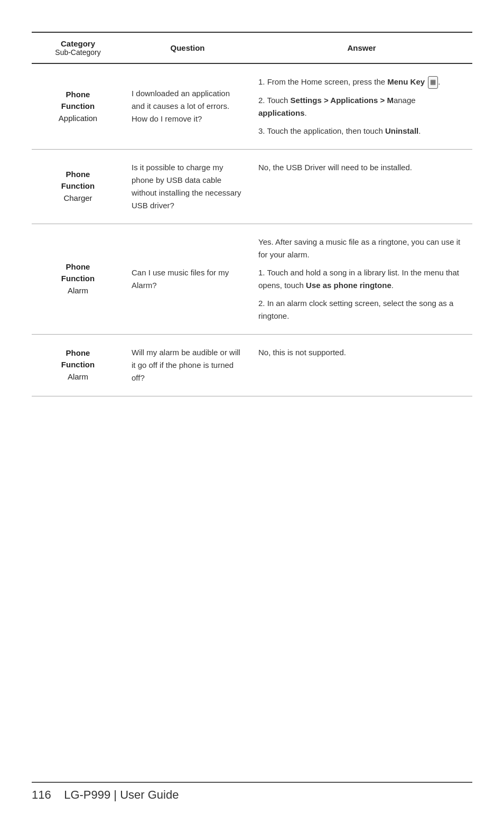 The image size is (504, 823). Describe the element at coordinates (78, 106) in the screenshot. I see `cat-sub1-1: Function` at that location.